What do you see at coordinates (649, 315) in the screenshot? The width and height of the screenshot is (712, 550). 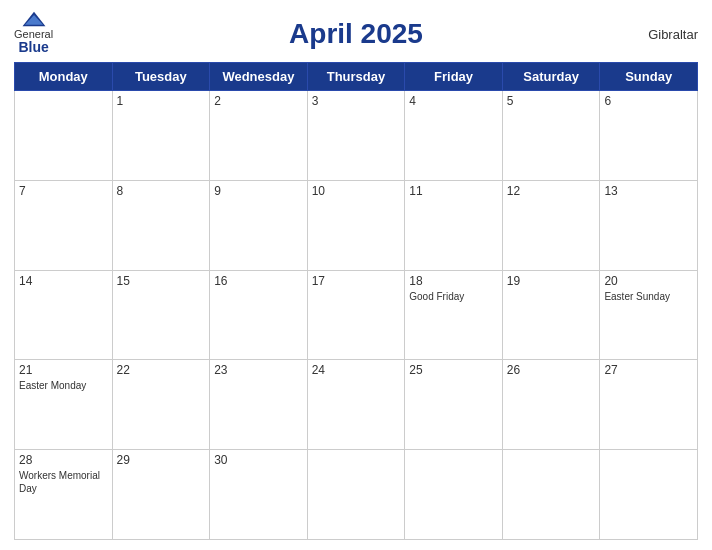 I see `calendar-cell: 20Easter Sunday` at bounding box center [649, 315].